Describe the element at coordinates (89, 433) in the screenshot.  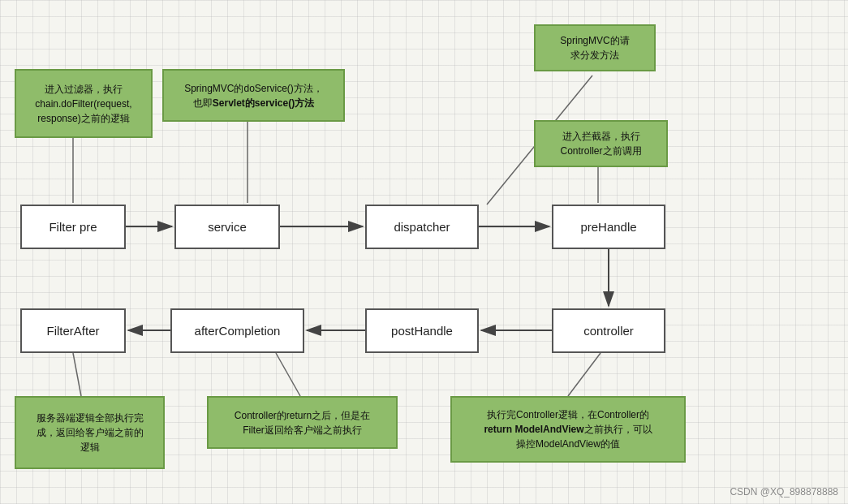
I see `note-filterafter: 服务器端逻辑全部执行完成，返回给客户端之前的逻辑` at that location.